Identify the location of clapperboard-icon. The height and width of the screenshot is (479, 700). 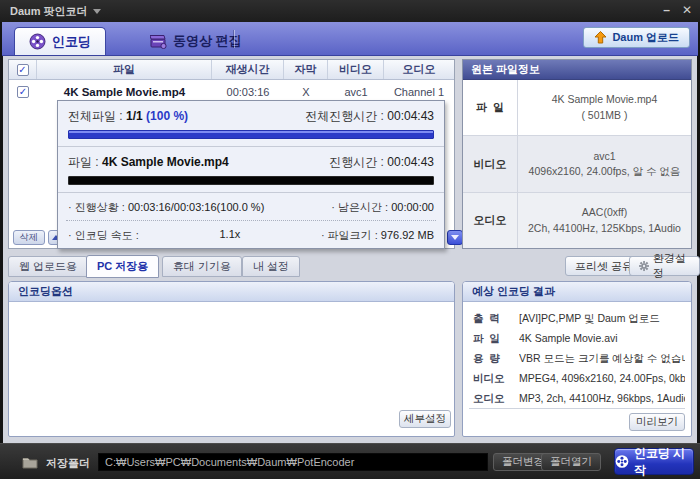
(158, 42).